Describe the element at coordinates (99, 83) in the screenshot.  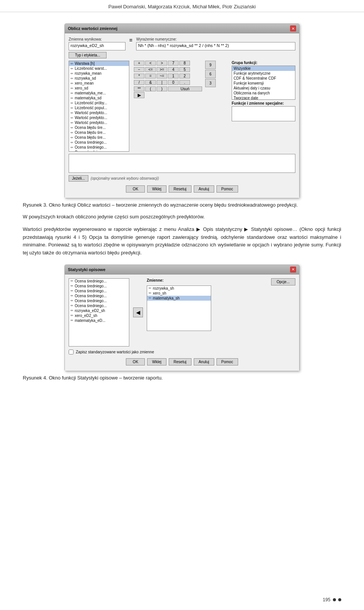
I see `list-item: ✏ xero_mean` at that location.